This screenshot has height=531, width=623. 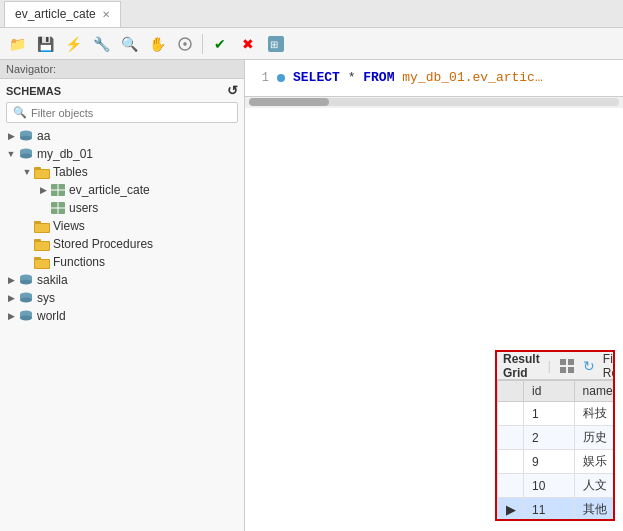 I want to click on tree-label-my_db_01: my_db_01, so click(x=65, y=154).